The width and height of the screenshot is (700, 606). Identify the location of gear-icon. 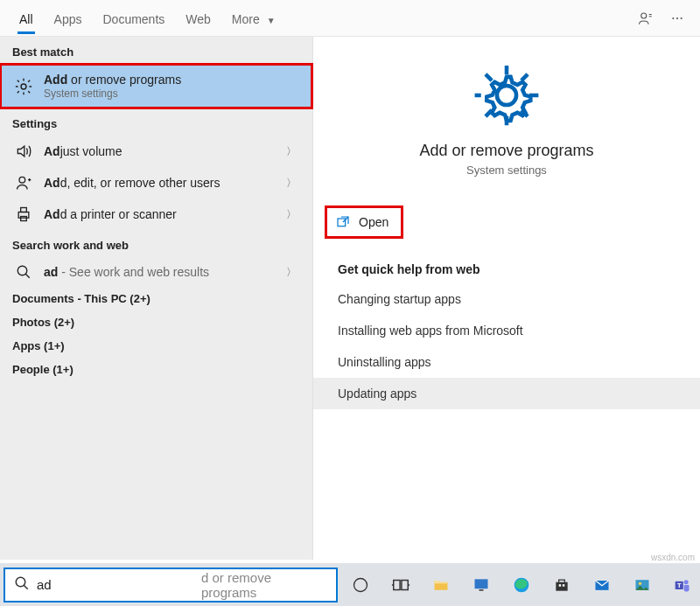
(24, 87).